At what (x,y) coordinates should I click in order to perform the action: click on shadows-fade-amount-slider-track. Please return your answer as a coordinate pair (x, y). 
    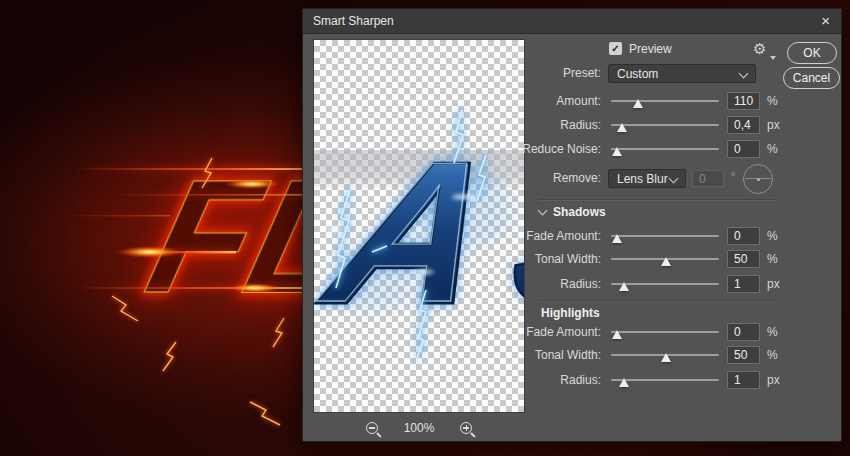
    Looking at the image, I should click on (665, 236).